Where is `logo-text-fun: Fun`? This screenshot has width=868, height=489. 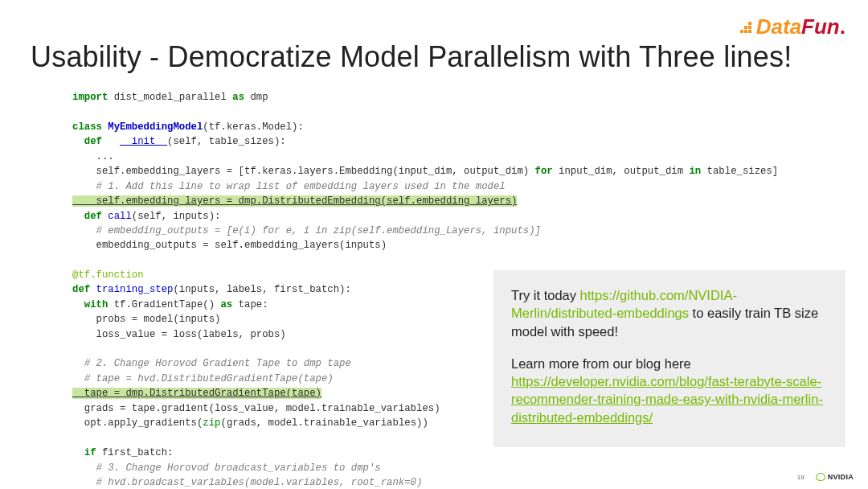 logo-text-fun: Fun is located at coordinates (821, 27).